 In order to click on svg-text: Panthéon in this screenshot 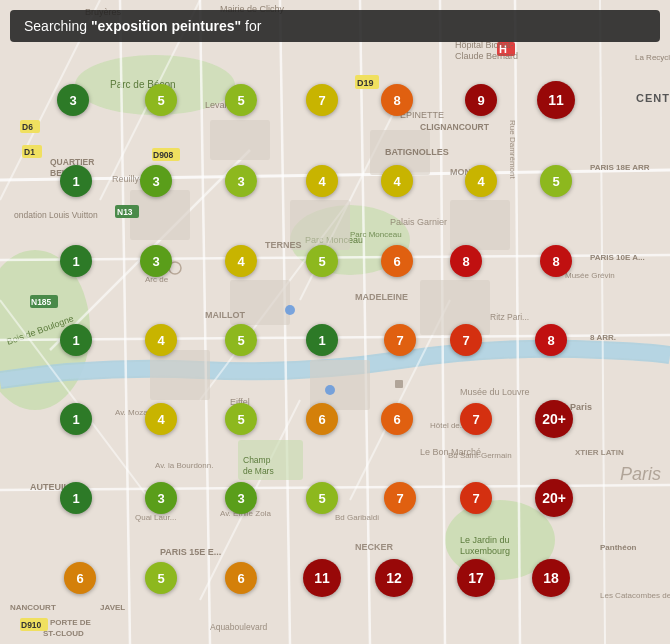, I will do `click(618, 548)`.